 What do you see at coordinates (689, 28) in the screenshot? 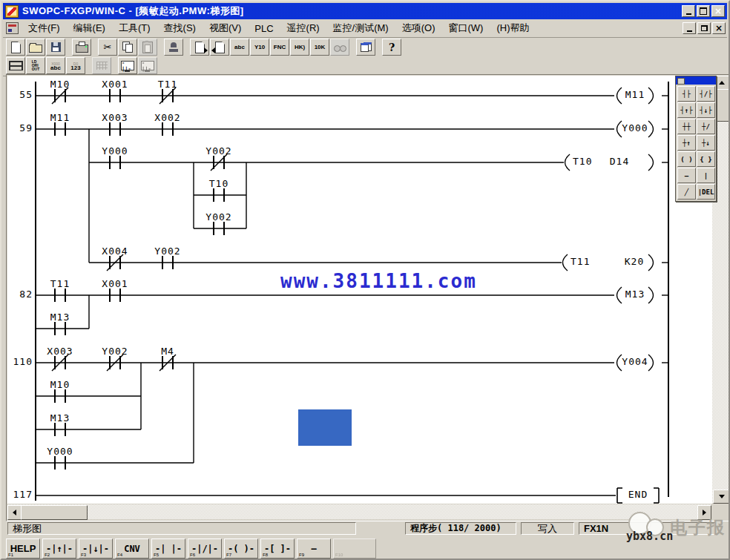
I see `mdi-minimize-button` at bounding box center [689, 28].